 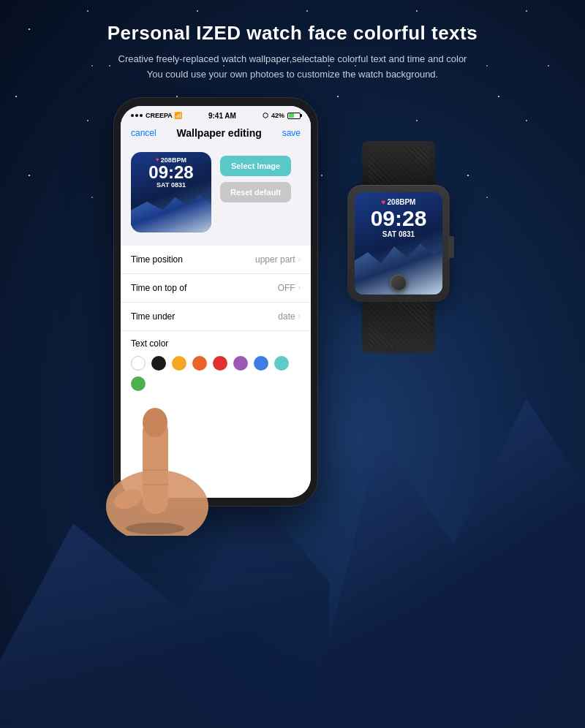 I want to click on save-button: save, so click(x=291, y=133).